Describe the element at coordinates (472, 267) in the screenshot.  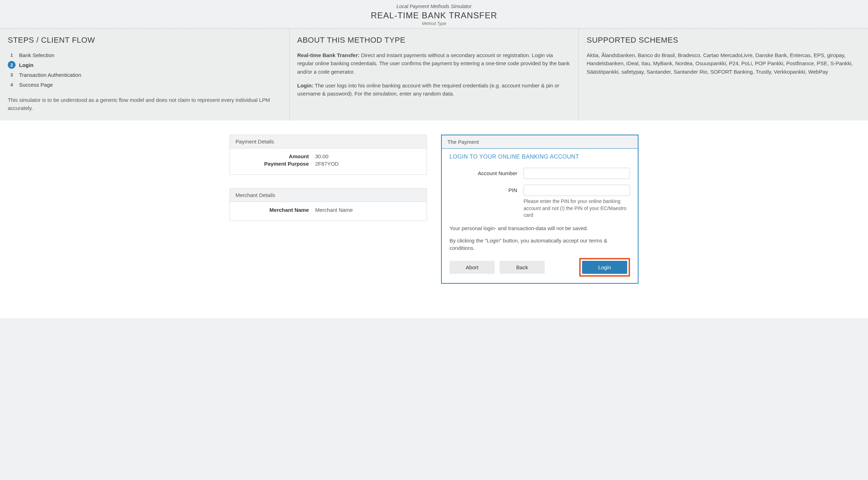
I see `abort-button: Abort` at that location.